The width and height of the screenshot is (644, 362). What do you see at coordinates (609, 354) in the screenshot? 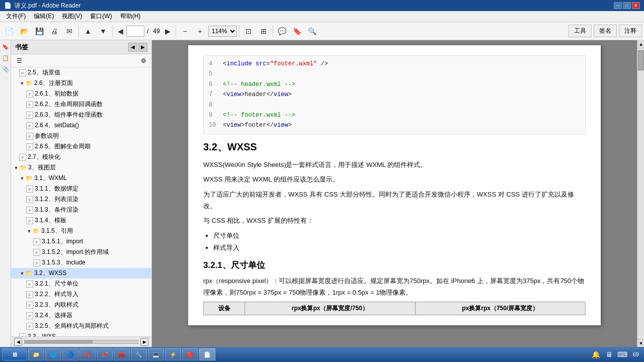
I see `tray-monitor-icon: 🖥` at bounding box center [609, 354].